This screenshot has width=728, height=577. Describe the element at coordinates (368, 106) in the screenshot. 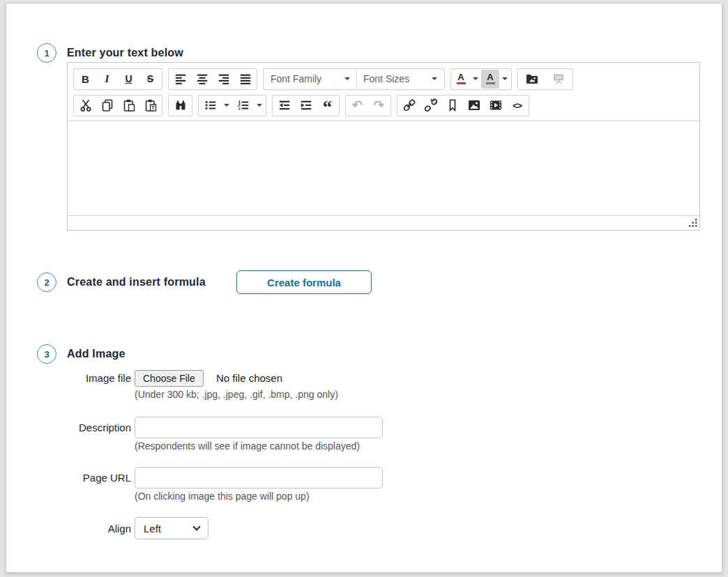

I see `history-group: ↶ ↷` at that location.